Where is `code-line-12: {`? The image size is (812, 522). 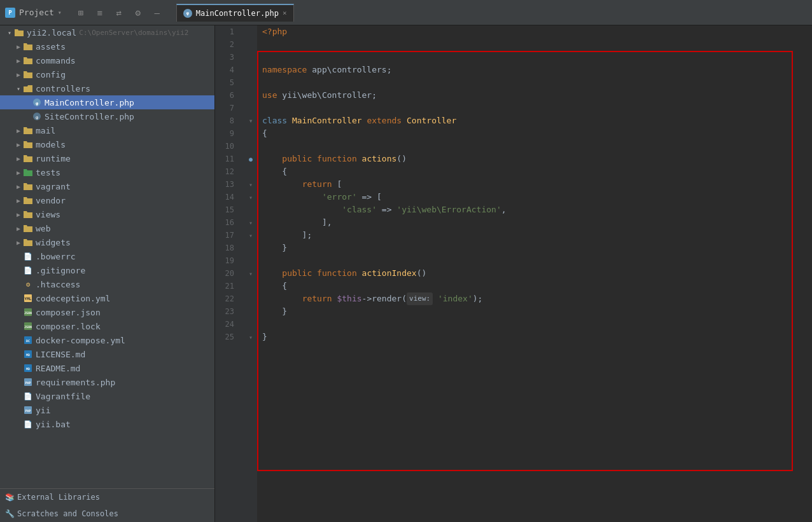
code-line-12: { is located at coordinates (535, 172).